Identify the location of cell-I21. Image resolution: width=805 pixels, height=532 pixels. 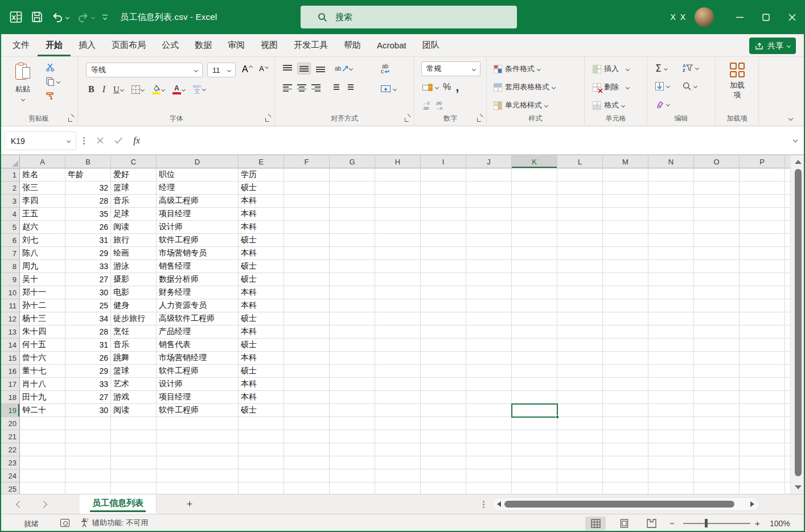
(443, 437).